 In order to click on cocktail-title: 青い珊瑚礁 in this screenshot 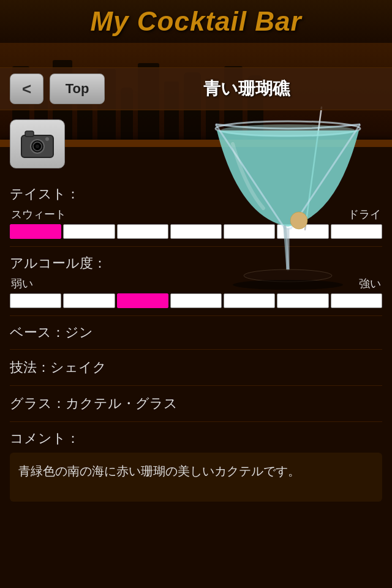, I will do `click(246, 89)`.